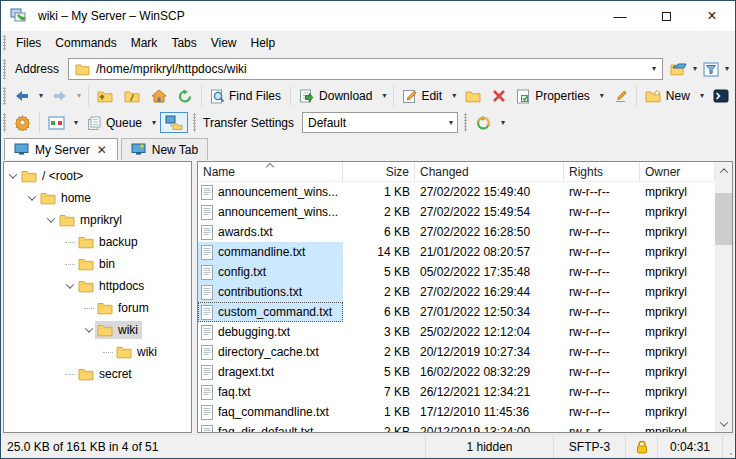 The height and width of the screenshot is (459, 736). Describe the element at coordinates (721, 96) in the screenshot. I see `console-button` at that location.